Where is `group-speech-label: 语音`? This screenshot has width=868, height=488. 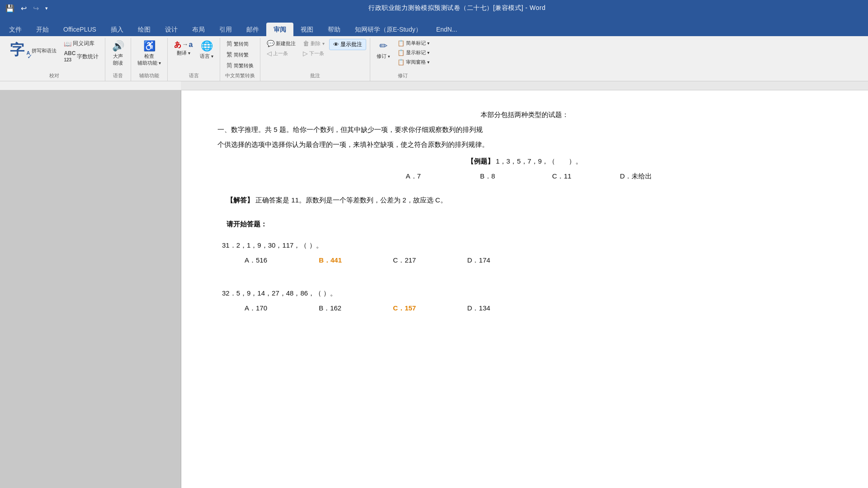
group-speech-label: 语音 is located at coordinates (118, 76).